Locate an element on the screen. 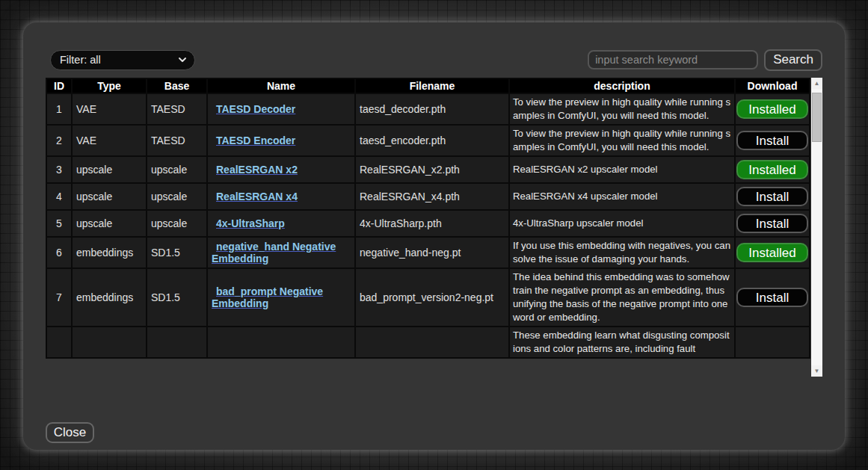 The height and width of the screenshot is (470, 868). cell-id: 5 is located at coordinates (59, 223).